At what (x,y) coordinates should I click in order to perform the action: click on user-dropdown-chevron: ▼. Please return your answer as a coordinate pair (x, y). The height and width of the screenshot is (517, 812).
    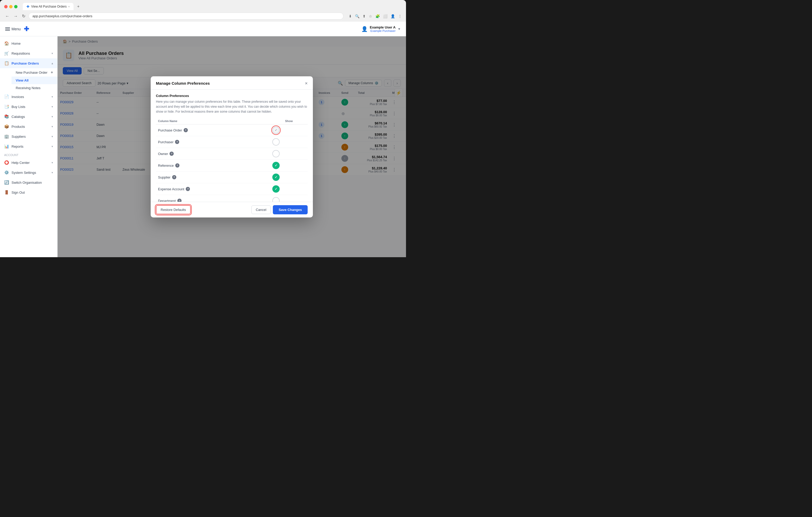
    Looking at the image, I should click on (399, 29).